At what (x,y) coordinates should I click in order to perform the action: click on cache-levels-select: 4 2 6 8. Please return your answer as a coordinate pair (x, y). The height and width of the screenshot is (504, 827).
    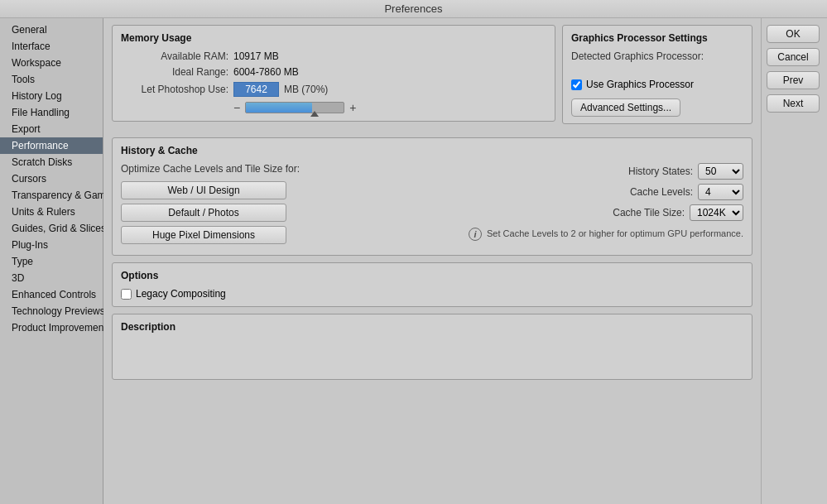
    Looking at the image, I should click on (720, 192).